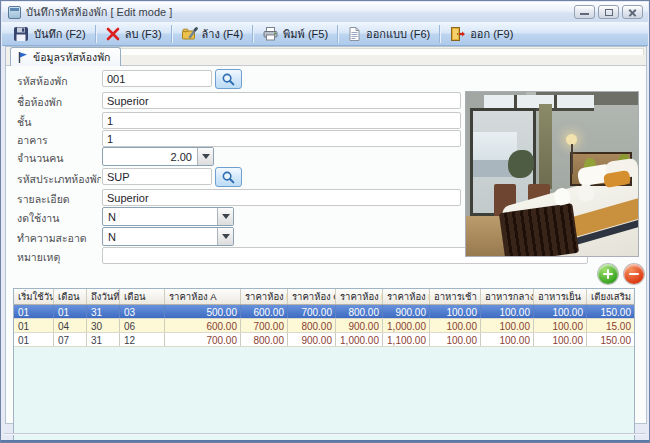 This screenshot has width=650, height=443. I want to click on save-button: บันทึก (F2), so click(50, 34).